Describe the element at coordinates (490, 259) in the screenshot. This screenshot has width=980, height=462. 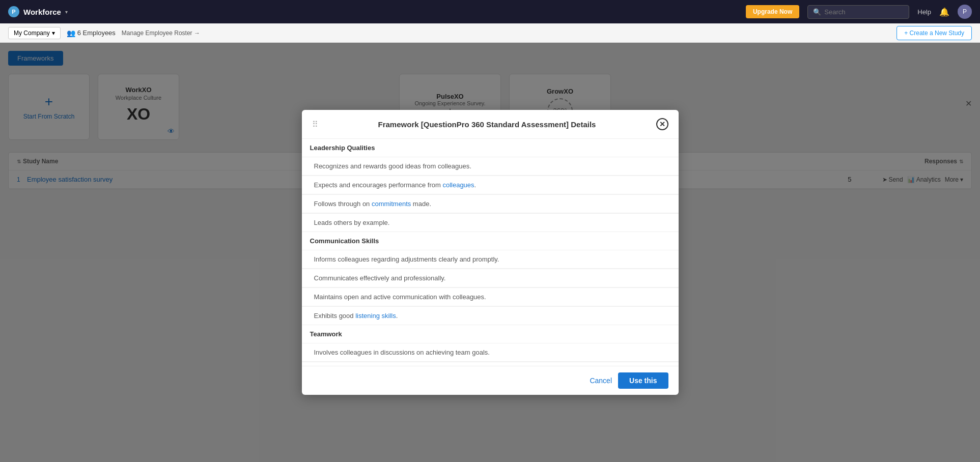
I see `list-item: Informs colleagues regarding adjustments…` at that location.